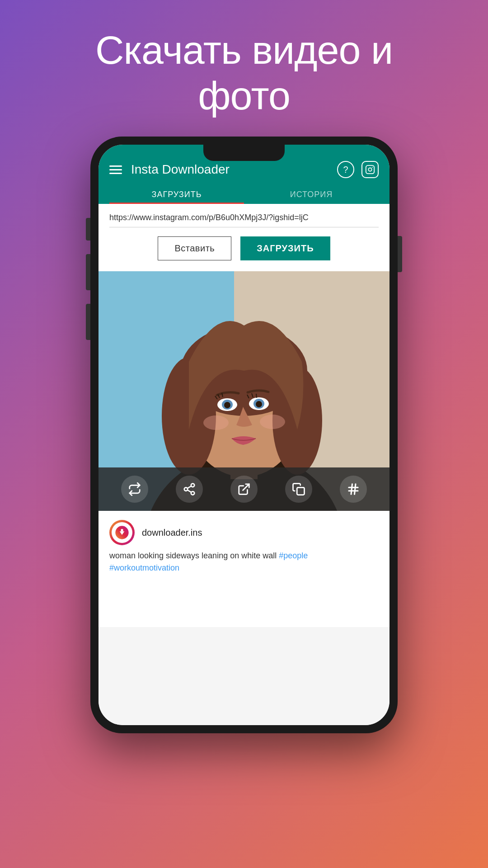  What do you see at coordinates (400, 254) in the screenshot?
I see `power-button` at bounding box center [400, 254].